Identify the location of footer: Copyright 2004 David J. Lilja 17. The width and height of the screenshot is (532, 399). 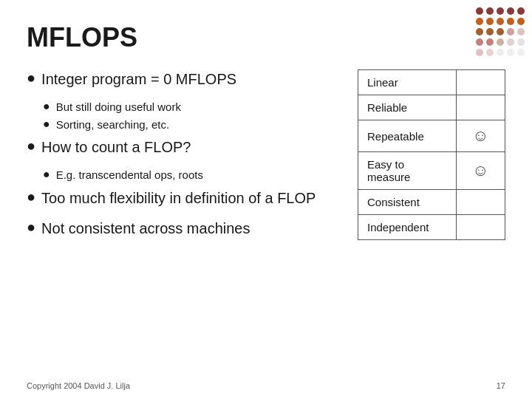
(266, 386).